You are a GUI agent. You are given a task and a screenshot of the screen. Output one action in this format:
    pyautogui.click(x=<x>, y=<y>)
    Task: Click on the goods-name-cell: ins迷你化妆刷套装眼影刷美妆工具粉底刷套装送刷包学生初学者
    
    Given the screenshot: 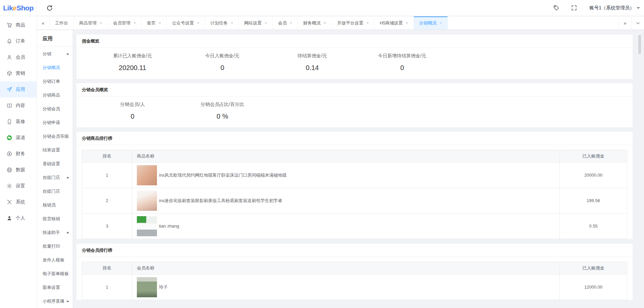 What is the action you would take?
    pyautogui.click(x=346, y=200)
    